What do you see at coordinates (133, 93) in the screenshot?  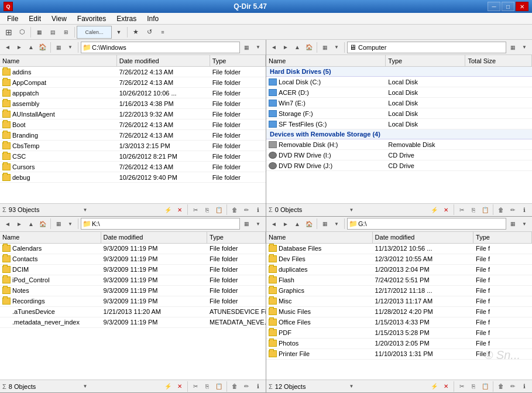 I see `list-item: apppatch 10/26/2012 10:06 ... File folde…` at bounding box center [133, 93].